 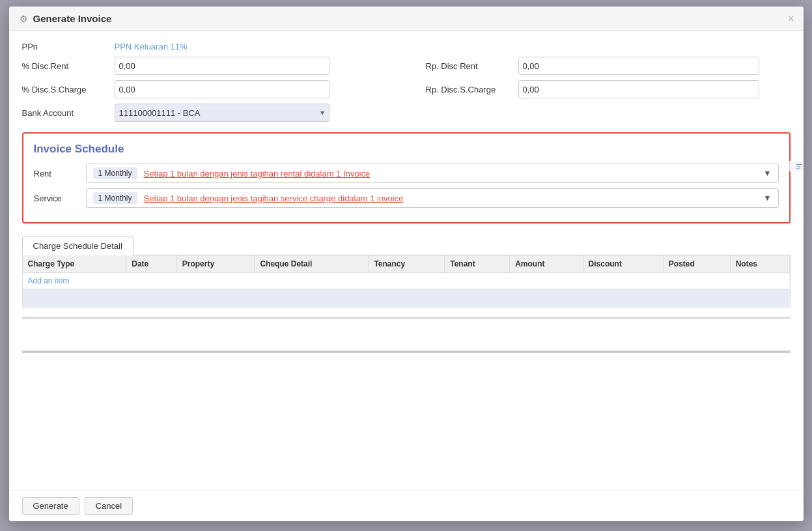 I want to click on service-dropdown: 1 Monthly Setiap 1 bulan dengan jenis ta…, so click(x=432, y=198).